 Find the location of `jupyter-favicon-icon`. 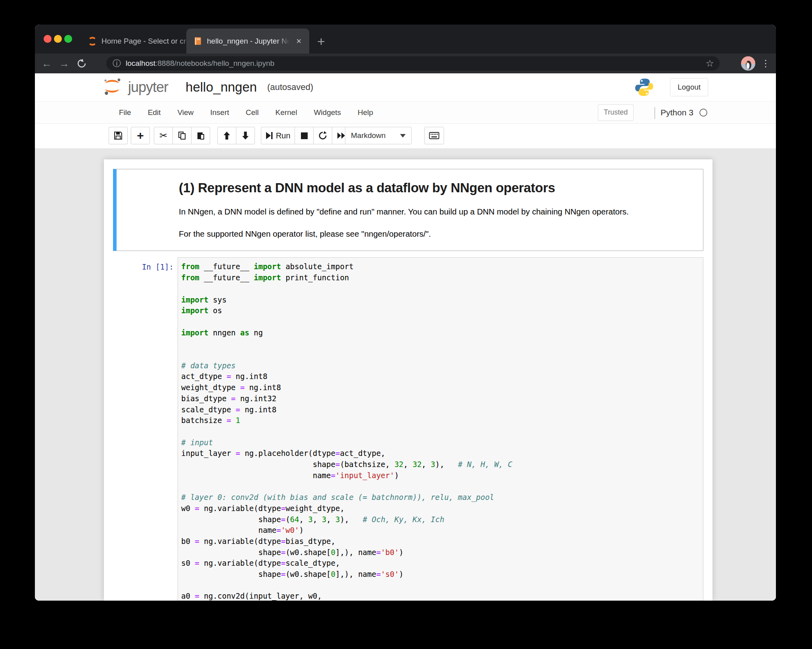

jupyter-favicon-icon is located at coordinates (92, 41).